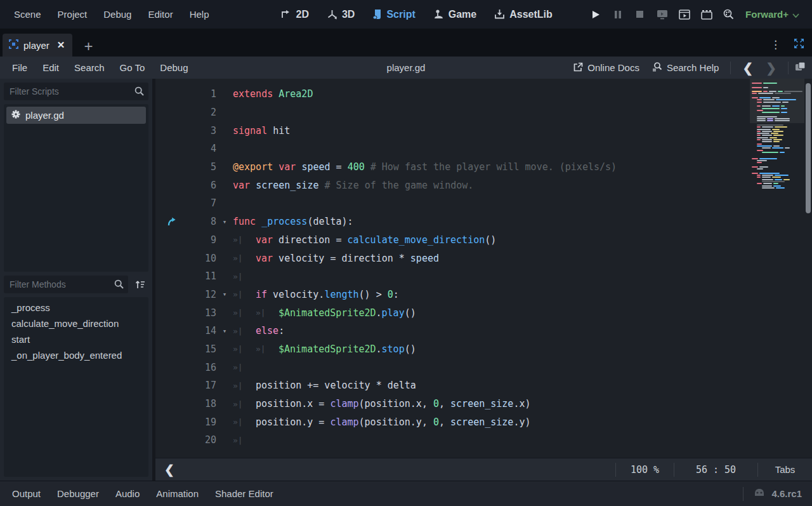 The height and width of the screenshot is (506, 812). Describe the element at coordinates (27, 494) in the screenshot. I see `panel-output-button: Output` at that location.